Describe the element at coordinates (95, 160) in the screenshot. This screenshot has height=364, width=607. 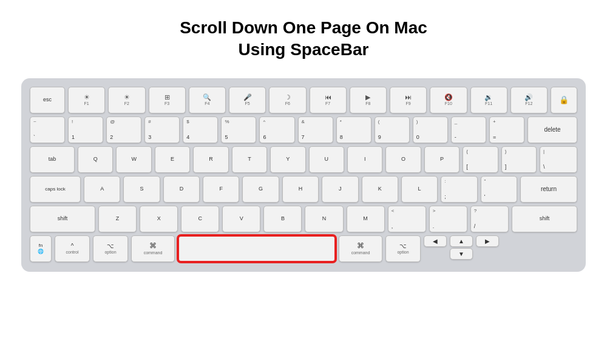
I see `key-q: Q` at that location.